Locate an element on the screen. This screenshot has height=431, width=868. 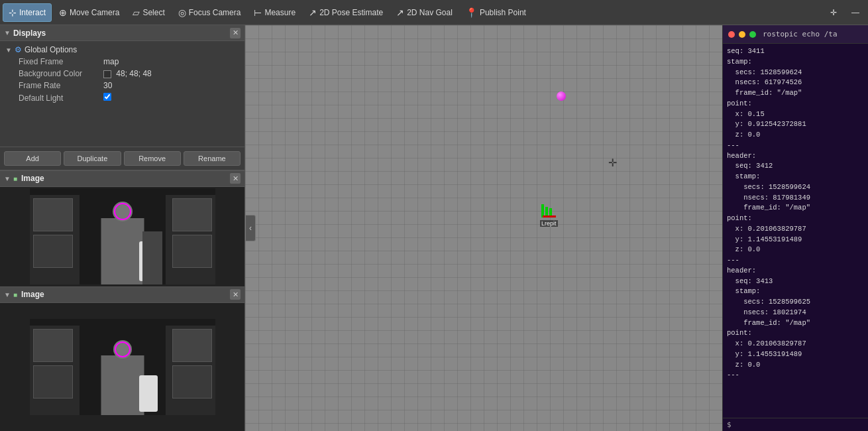
select-label: Select is located at coordinates (154, 13).